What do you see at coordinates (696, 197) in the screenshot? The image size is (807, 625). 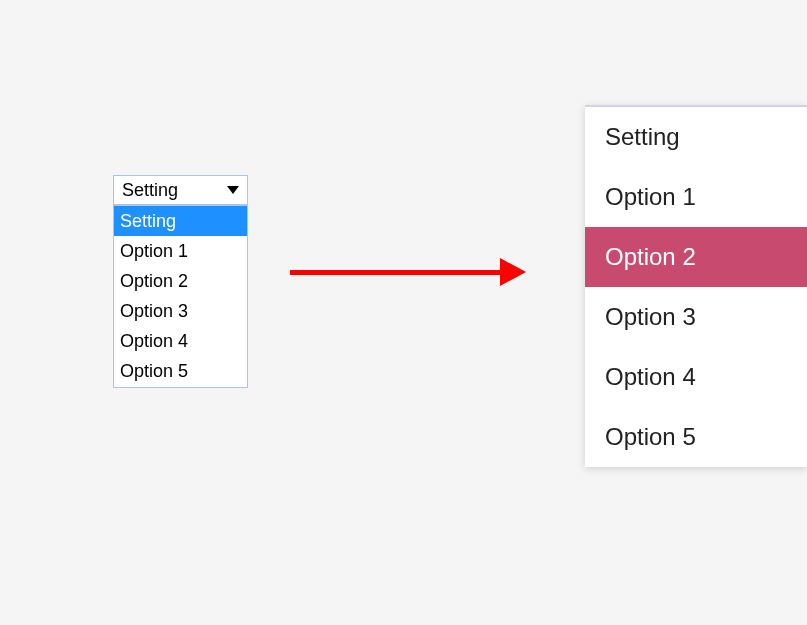 I see `styled-option-1: Option 1` at bounding box center [696, 197].